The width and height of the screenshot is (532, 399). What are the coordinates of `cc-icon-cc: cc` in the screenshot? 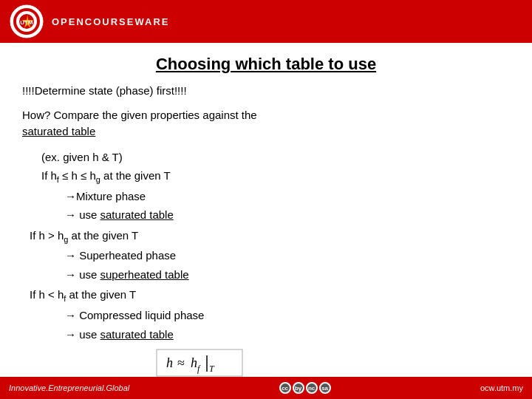 It's located at (285, 388).